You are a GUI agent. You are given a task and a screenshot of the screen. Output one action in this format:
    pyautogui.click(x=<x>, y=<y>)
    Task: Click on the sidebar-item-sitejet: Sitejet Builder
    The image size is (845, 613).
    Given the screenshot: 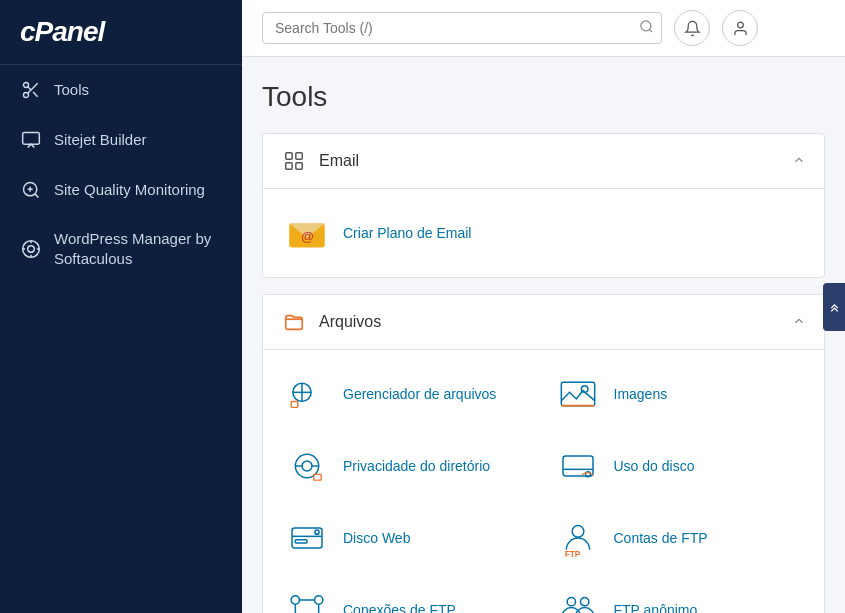 What is the action you would take?
    pyautogui.click(x=121, y=140)
    